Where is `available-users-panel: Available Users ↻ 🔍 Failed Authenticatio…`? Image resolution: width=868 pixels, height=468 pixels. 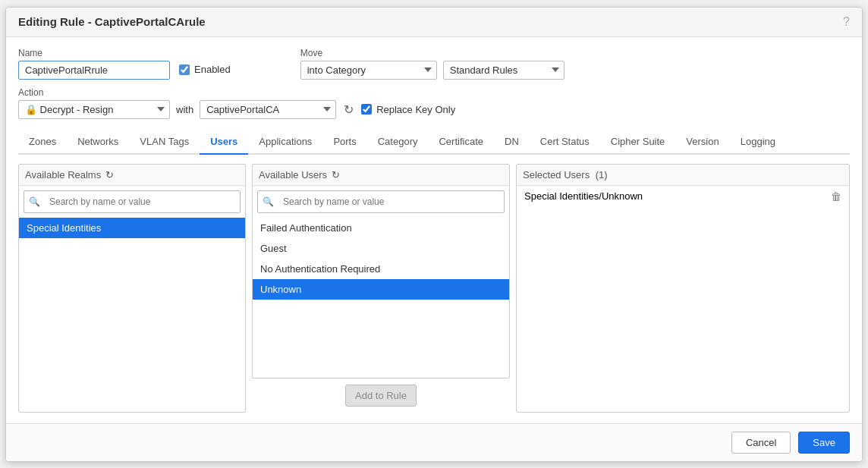
available-users-panel: Available Users ↻ 🔍 Failed Authenticatio… is located at coordinates (381, 272).